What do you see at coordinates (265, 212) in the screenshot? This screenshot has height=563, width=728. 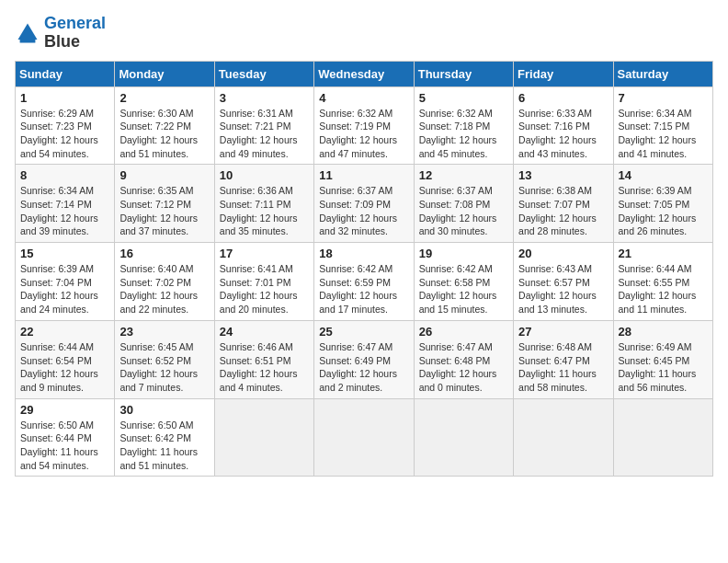 I see `day-info: Sunrise: 6:36 AMSunset: 7:11 PMDaylight:…` at bounding box center [265, 212].